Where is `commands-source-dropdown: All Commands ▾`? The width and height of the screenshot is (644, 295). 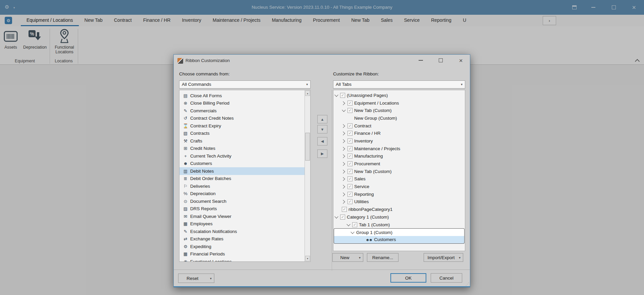
commands-source-dropdown: All Commands ▾ is located at coordinates (245, 84).